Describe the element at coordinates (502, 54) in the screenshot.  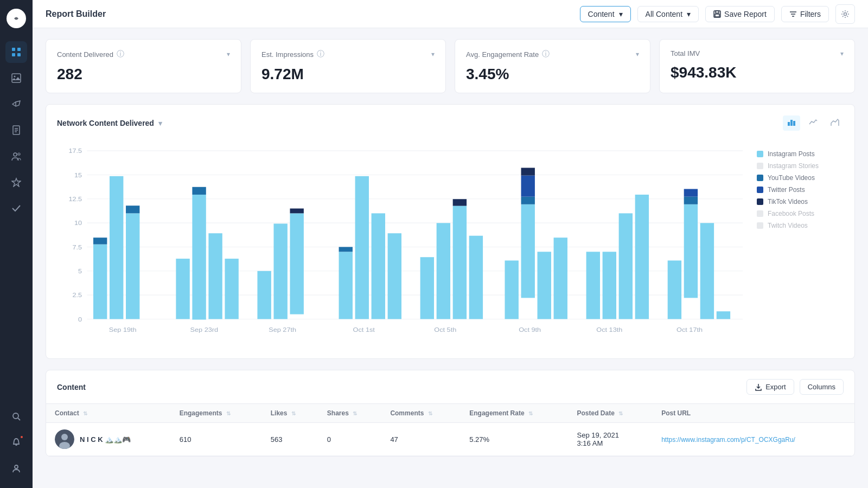
I see `stat-label-engagement: Avg. Engagement Rate` at that location.